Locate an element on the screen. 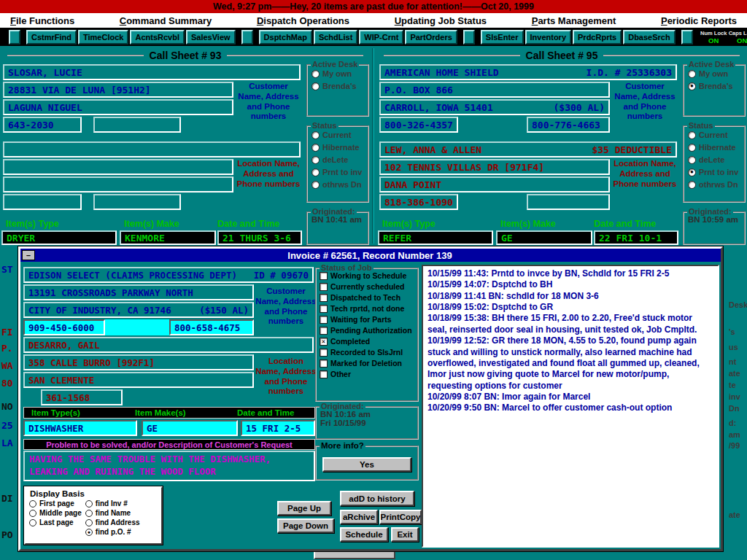  location-address-field: 102 TENNIS VILLAS DR [971F4] is located at coordinates (495, 167).